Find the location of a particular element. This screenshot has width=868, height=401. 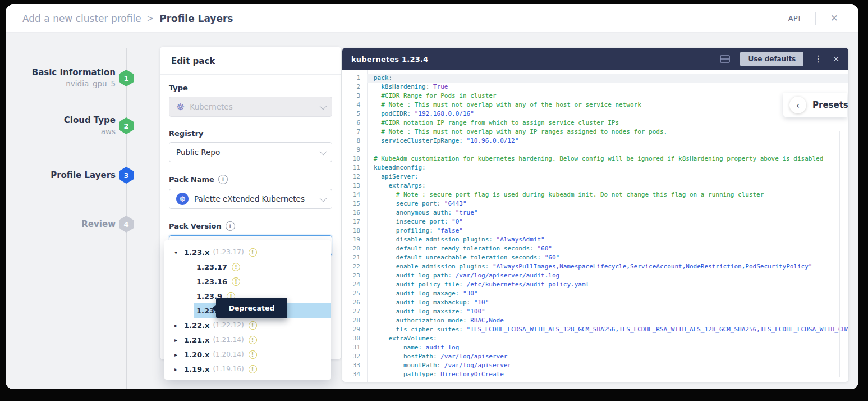

header-divider is located at coordinates (816, 19).